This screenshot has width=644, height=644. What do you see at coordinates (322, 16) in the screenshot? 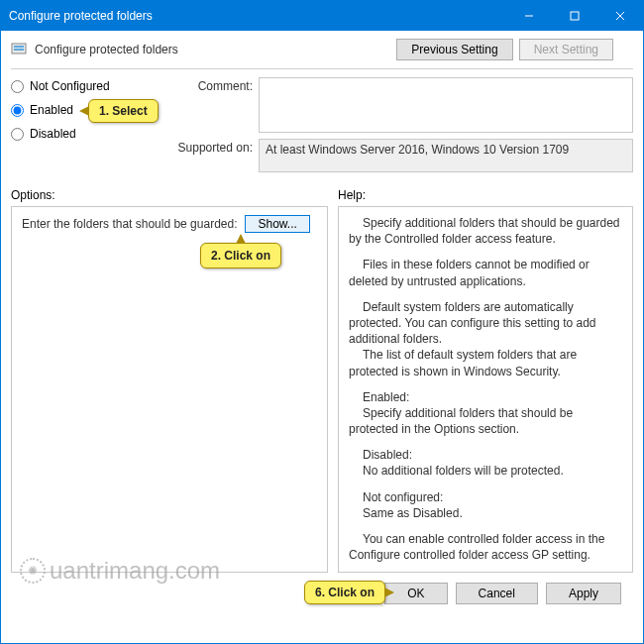
I see `titlebar: Configure protected folders` at bounding box center [322, 16].